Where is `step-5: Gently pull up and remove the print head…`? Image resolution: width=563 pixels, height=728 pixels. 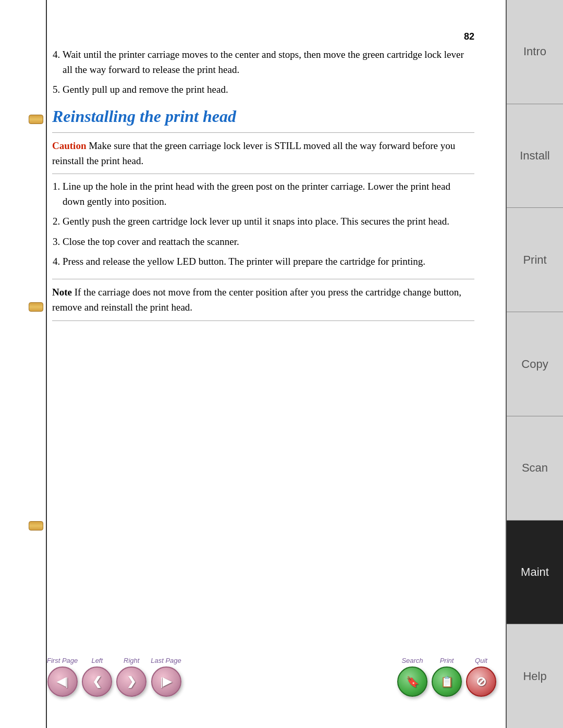 step-5: Gently pull up and remove the print head… is located at coordinates (268, 90).